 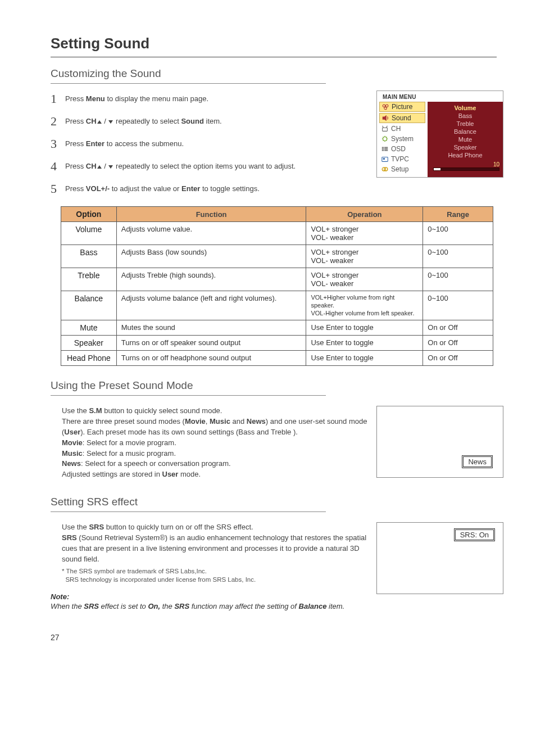 I want to click on osd-menu-item: OSD, so click(x=402, y=149).